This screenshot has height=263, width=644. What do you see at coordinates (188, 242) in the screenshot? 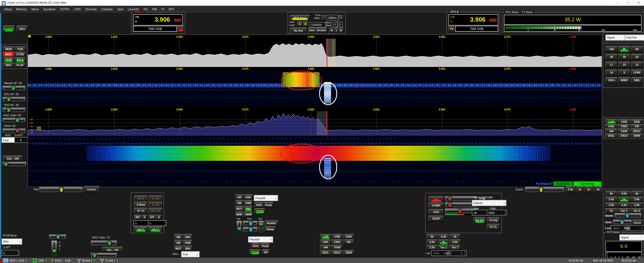
I see `rx2-snb-button: SNB` at bounding box center [188, 242].